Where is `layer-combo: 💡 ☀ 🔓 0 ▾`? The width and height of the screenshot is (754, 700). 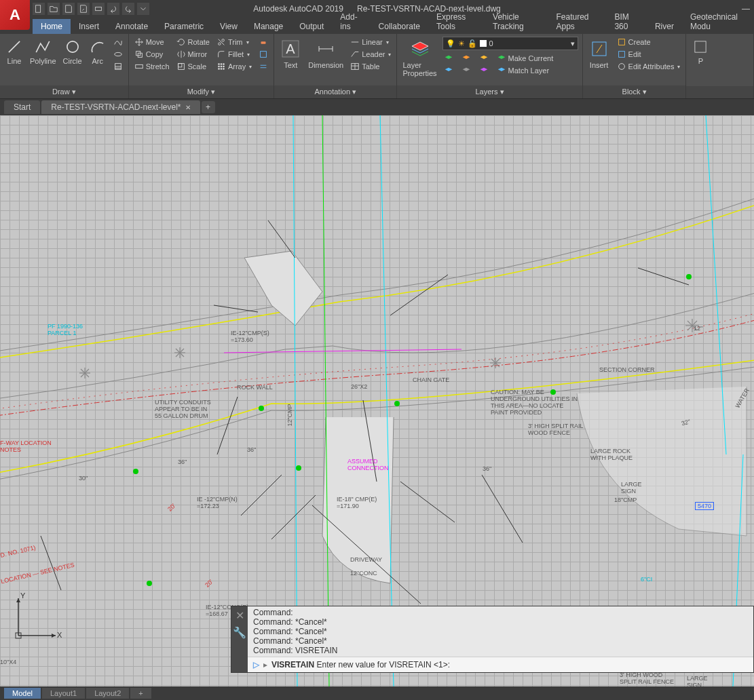 layer-combo: 💡 ☀ 🔓 0 ▾ is located at coordinates (510, 43).